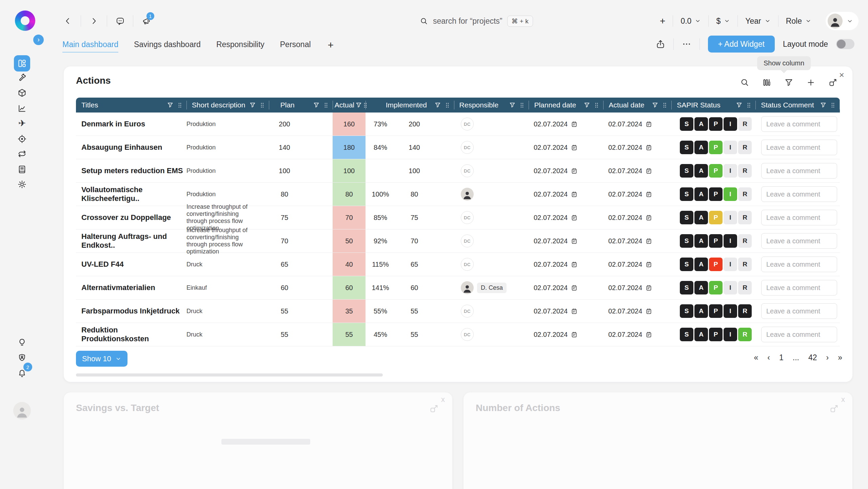 This screenshot has height=489, width=868. Describe the element at coordinates (845, 44) in the screenshot. I see `layout-mode-toggle` at that location.